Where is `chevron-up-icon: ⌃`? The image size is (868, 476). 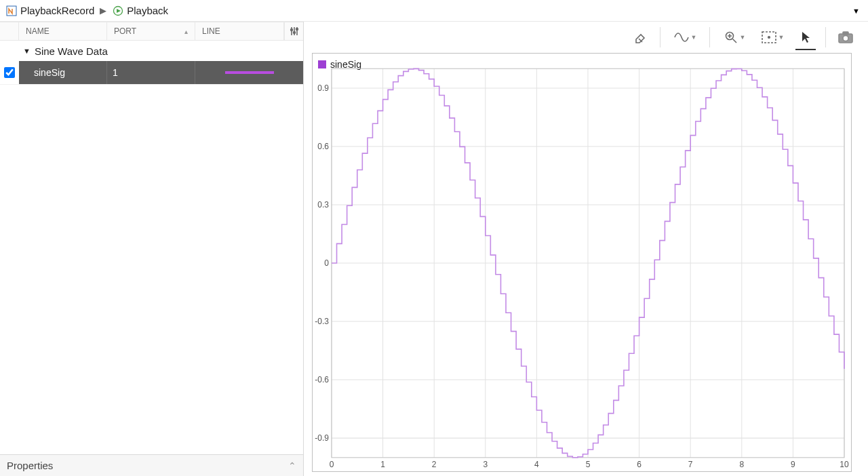
chevron-up-icon: ⌃ is located at coordinates (292, 466).